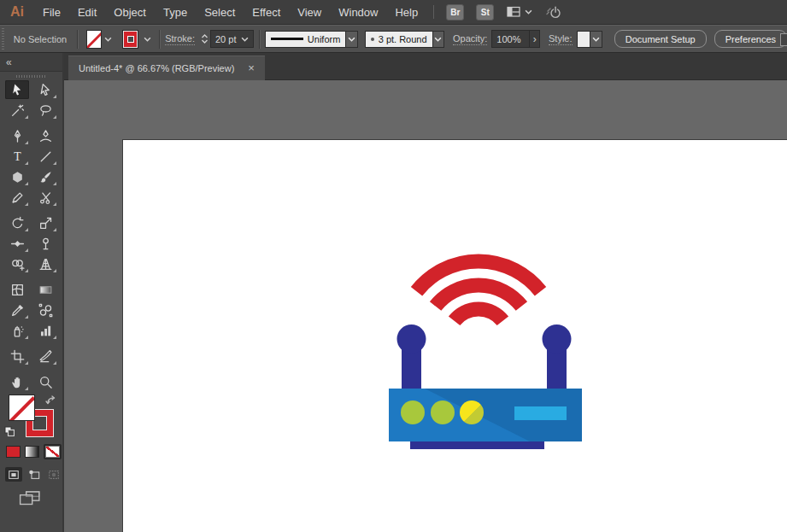 The height and width of the screenshot is (532, 787). What do you see at coordinates (54, 475) in the screenshot?
I see `draw-inside-mode-icon` at bounding box center [54, 475].